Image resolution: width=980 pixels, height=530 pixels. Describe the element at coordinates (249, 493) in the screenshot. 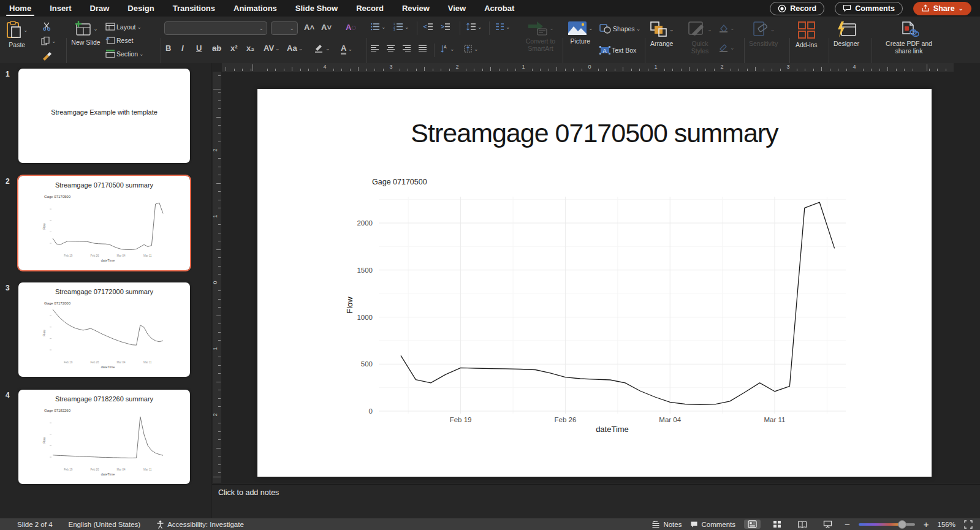

I see `notes-placeholder: Click to add notes` at that location.